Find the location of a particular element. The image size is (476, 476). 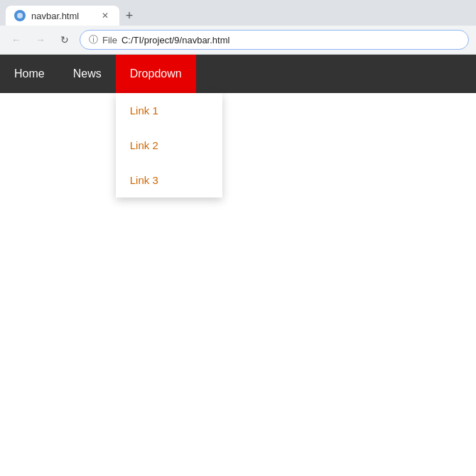

new-tab-button: + is located at coordinates (129, 16).